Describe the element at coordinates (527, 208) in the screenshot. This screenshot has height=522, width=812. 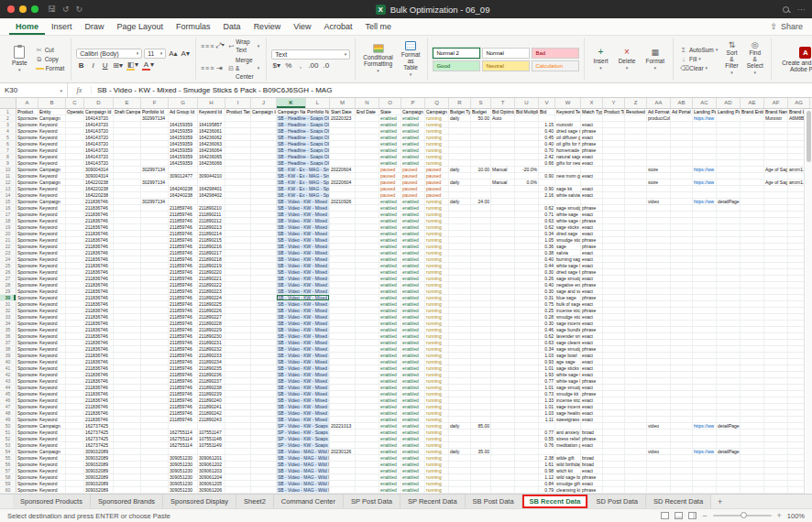
I see `cell-U16` at that location.